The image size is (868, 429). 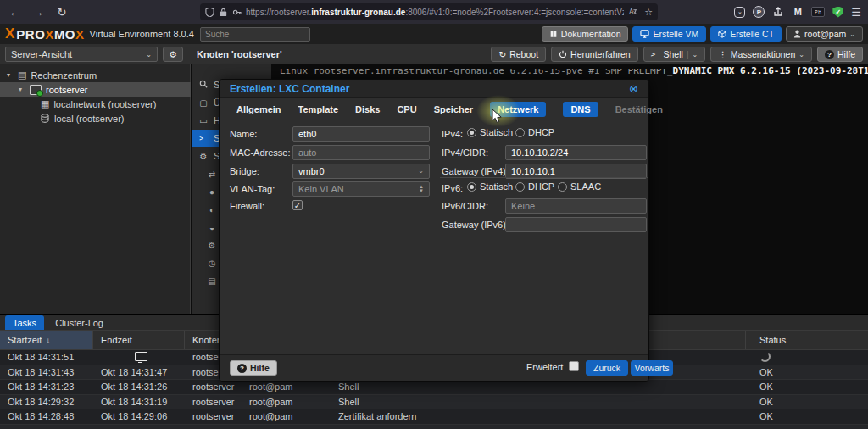 What do you see at coordinates (490, 132) in the screenshot?
I see `ipv4-static-radio: Statisch` at bounding box center [490, 132].